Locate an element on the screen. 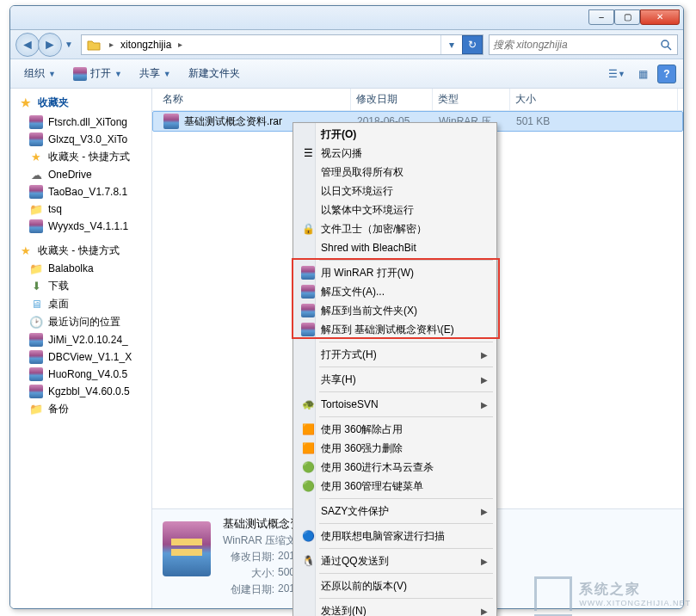  search-box is located at coordinates (583, 45).